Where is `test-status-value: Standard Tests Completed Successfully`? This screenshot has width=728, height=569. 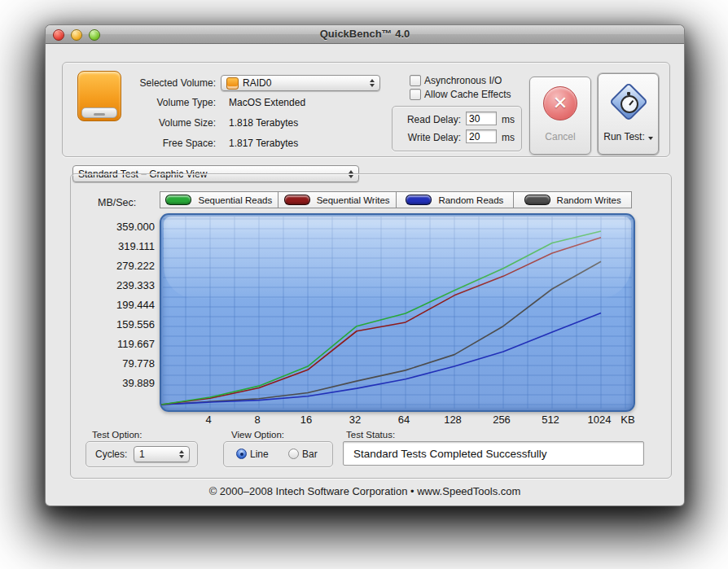
test-status-value: Standard Tests Completed Successfully is located at coordinates (450, 454).